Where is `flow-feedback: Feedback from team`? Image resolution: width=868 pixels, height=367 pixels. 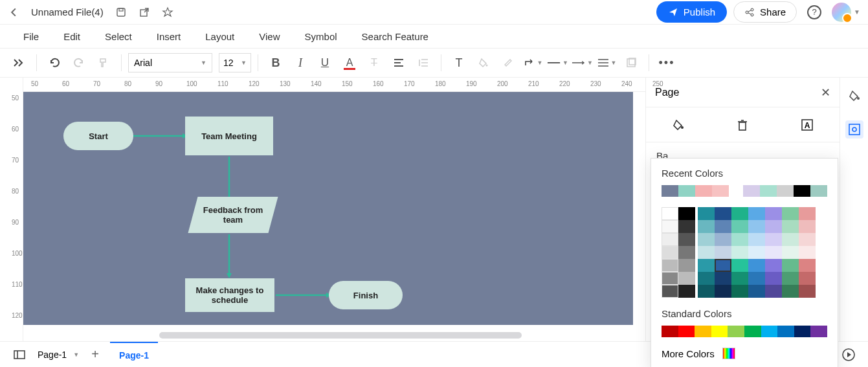
flow-feedback: Feedback from team is located at coordinates (233, 215).